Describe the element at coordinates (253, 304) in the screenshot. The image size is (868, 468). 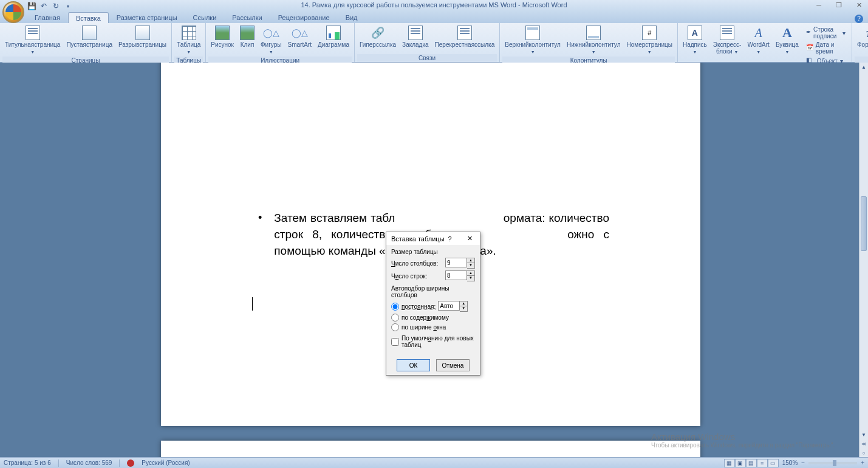
I see `text-cursor` at that location.